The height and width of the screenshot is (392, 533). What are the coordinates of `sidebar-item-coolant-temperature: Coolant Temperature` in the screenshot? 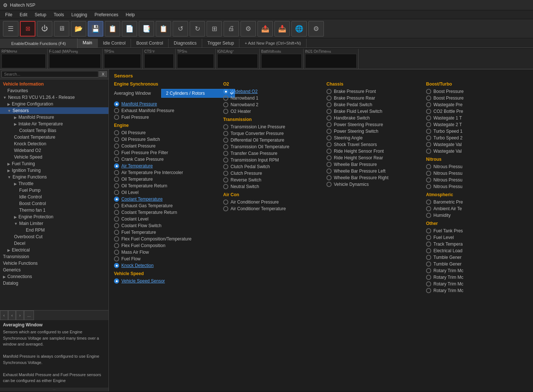 It's located at (54, 137).